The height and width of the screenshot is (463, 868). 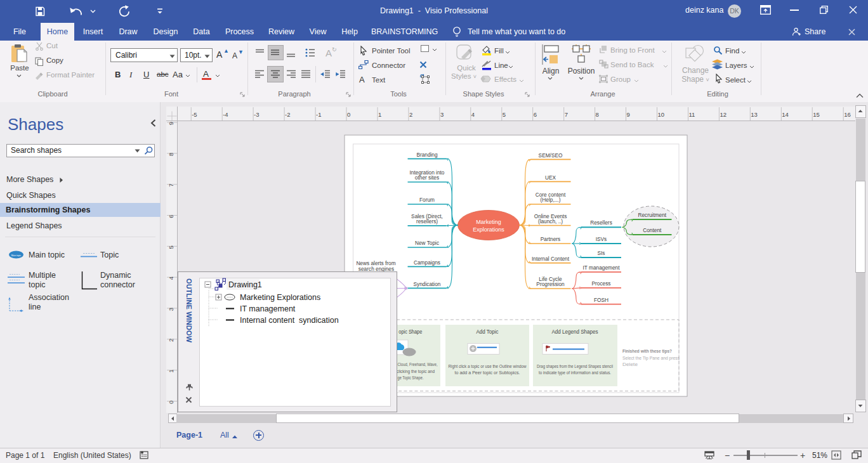 What do you see at coordinates (487, 332) in the screenshot?
I see `svg-text: Add Topic` at bounding box center [487, 332].